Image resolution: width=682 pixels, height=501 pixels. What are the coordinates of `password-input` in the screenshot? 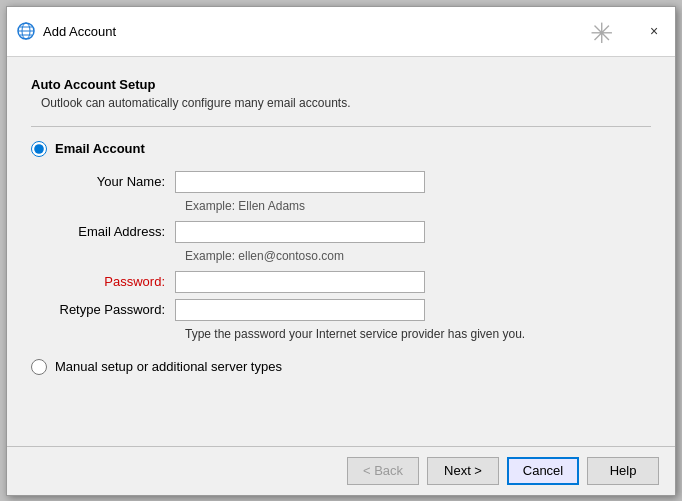 It's located at (300, 282).